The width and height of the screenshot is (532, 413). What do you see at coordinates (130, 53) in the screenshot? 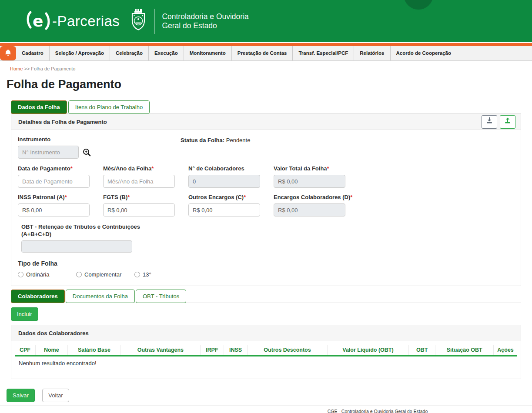
I see `nav-item-celebracao: Celebração` at bounding box center [130, 53].